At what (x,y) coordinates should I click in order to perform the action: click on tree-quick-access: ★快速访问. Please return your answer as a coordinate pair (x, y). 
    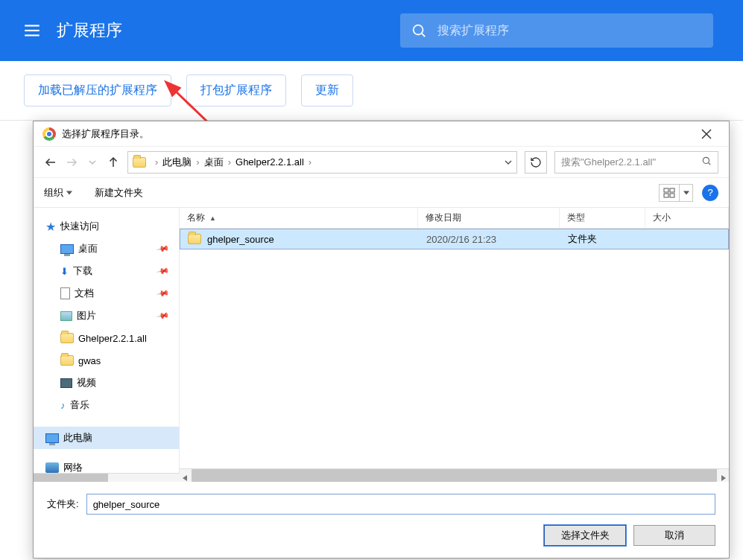
    Looking at the image, I should click on (106, 226).